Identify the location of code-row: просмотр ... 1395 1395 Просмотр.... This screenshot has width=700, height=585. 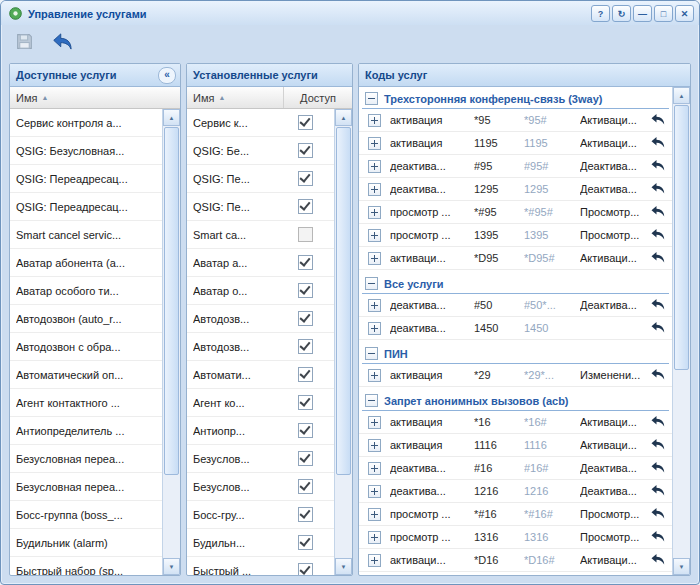
(516, 236).